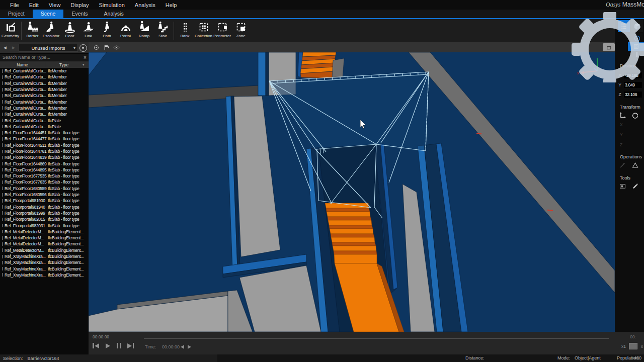 Image resolution: width=644 pixels, height=362 pixels. Describe the element at coordinates (44, 170) in the screenshot. I see `list-item: Ref_FloorFloor1644895 IfcSlab - floor ty…` at that location.